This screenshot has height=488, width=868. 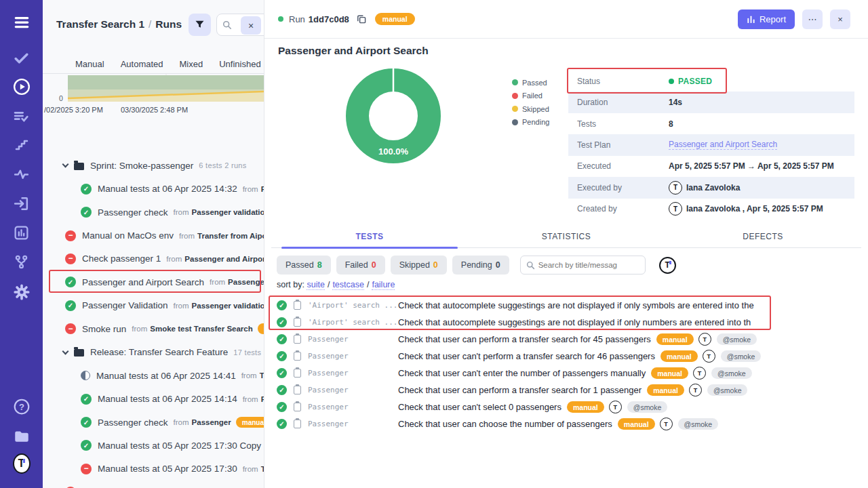 What do you see at coordinates (711, 102) in the screenshot?
I see `info-row: Duration 14s` at bounding box center [711, 102].